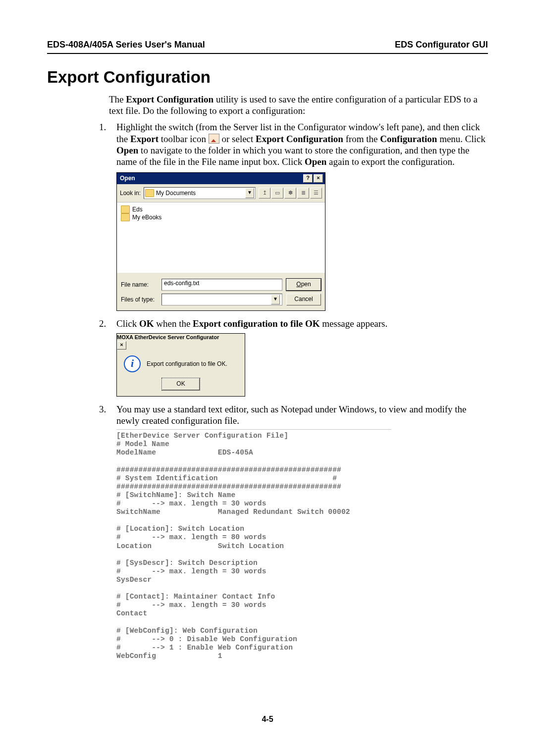 The image size is (535, 756). Describe the element at coordinates (214, 139) in the screenshot. I see `export-toolbar-icon` at that location.